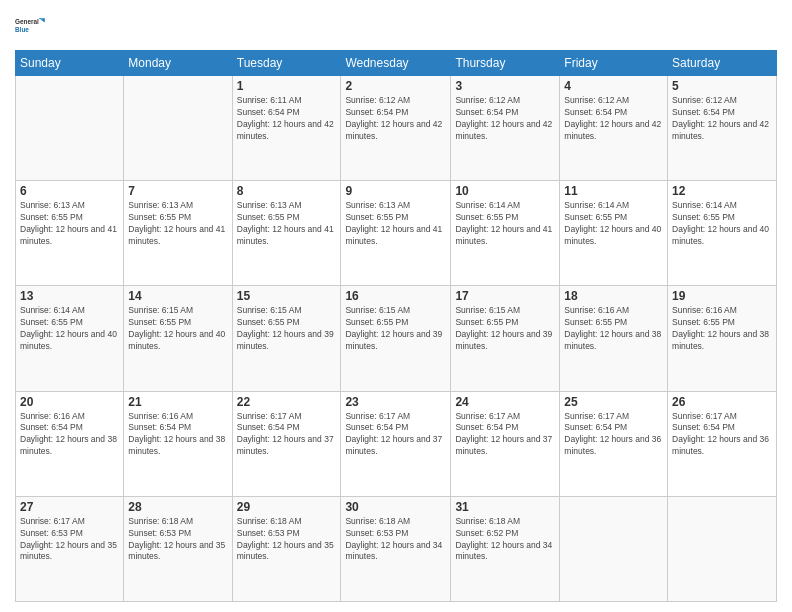  I want to click on weekday-header-friday: Friday, so click(614, 64).